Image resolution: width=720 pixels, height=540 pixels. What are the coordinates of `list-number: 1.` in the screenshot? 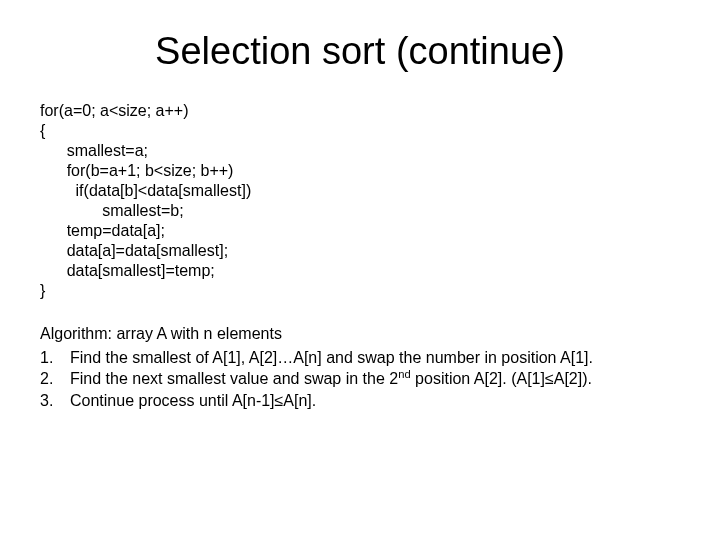 It's located at (55, 358).